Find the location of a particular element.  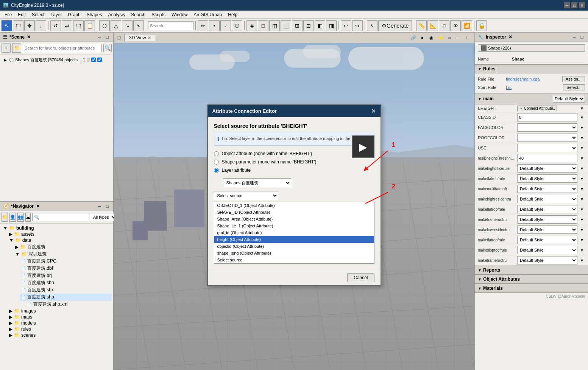

nav-minimize-button: ─ is located at coordinates (100, 206).